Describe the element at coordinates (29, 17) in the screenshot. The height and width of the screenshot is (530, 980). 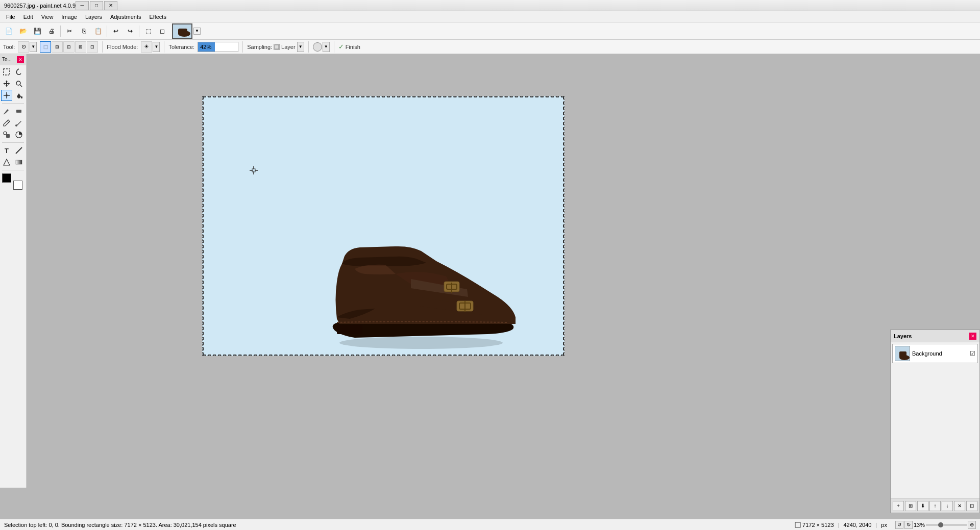
I see `menu-edit: Edit` at that location.